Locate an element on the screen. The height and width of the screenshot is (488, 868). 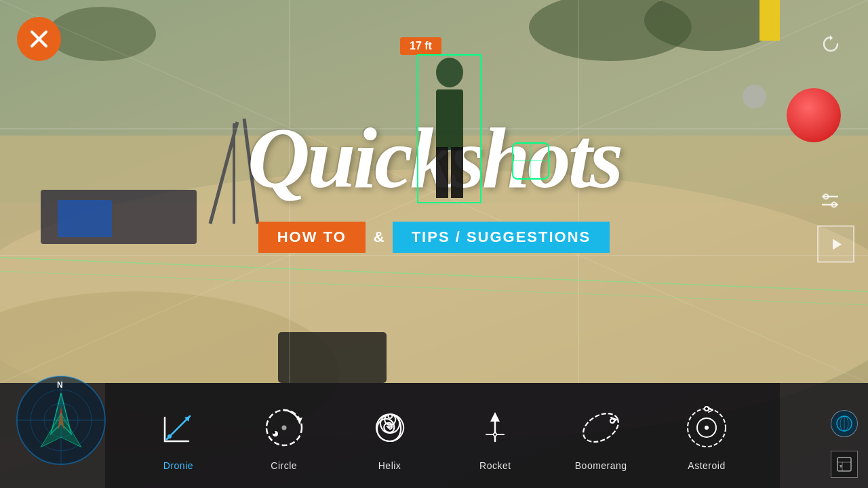
rocket-icon is located at coordinates (495, 428).